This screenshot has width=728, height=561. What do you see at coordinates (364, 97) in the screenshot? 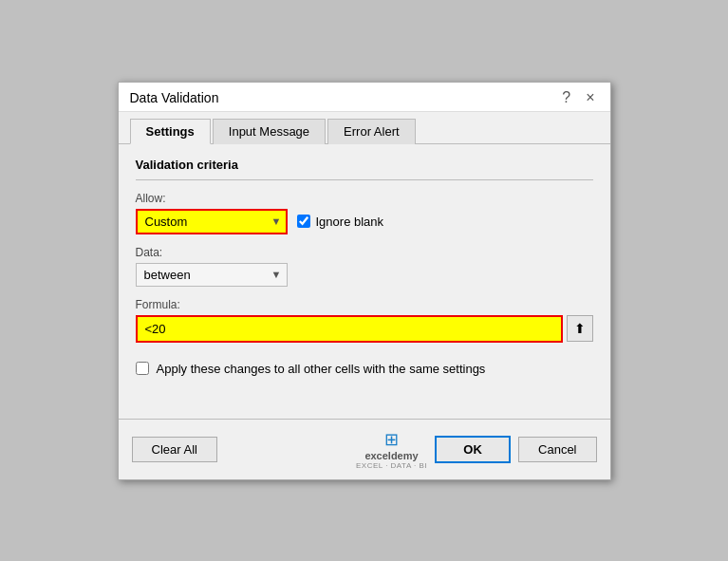
I see `title-bar: Data Validation ? ×` at bounding box center [364, 97].